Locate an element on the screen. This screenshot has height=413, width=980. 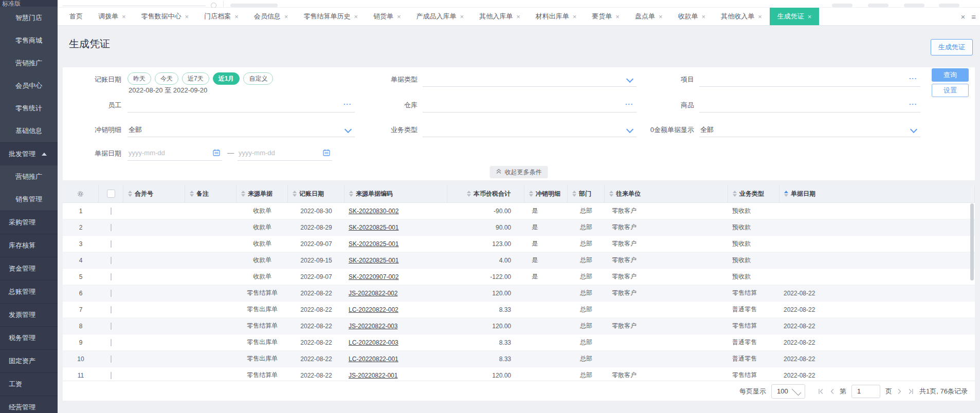
date-preset-pill-4: 自定义 is located at coordinates (258, 79).